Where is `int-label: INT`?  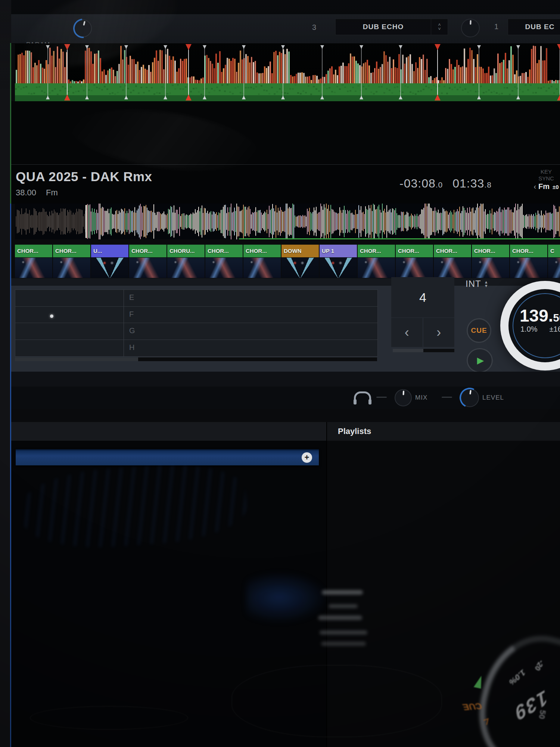 int-label: INT is located at coordinates (473, 284).